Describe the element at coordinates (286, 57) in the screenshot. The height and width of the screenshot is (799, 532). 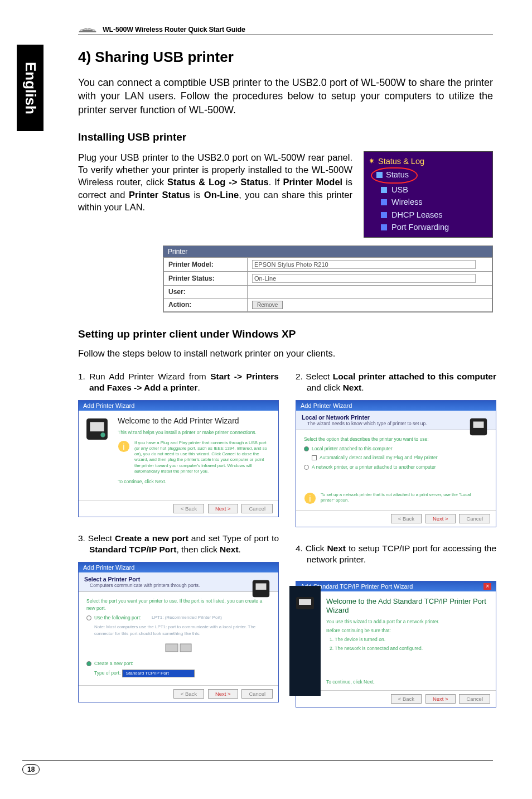
I see `section-title: 4) Sharing USB printer` at that location.